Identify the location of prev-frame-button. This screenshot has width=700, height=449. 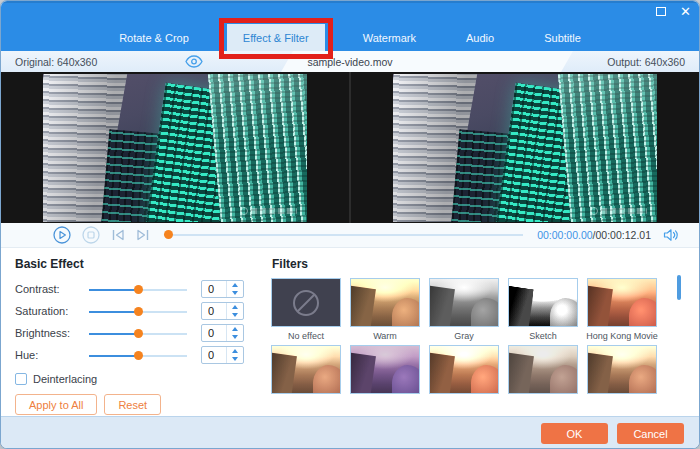
(118, 235).